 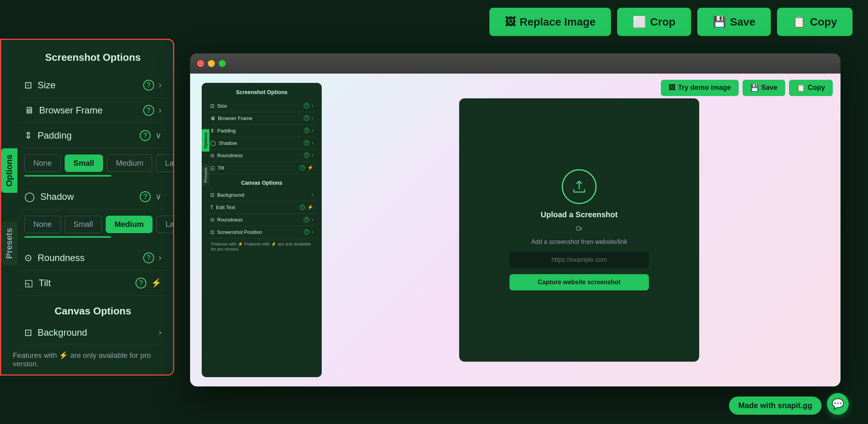 I want to click on padding-none-button: None, so click(x=43, y=163).